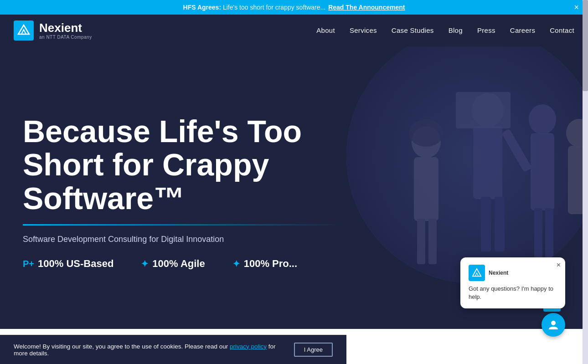  Describe the element at coordinates (145, 264) in the screenshot. I see `stat-icon-2: ✦` at that location.